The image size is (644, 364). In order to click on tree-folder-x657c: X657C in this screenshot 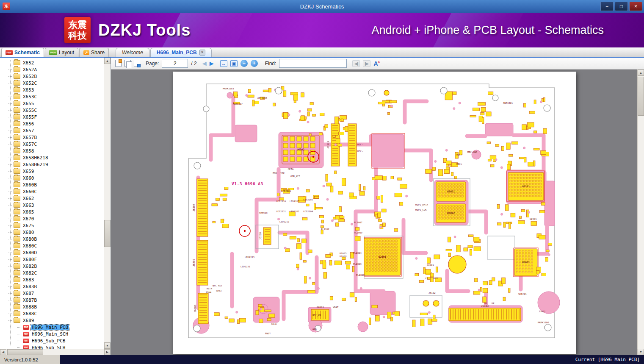, I will do `click(52, 144)`.